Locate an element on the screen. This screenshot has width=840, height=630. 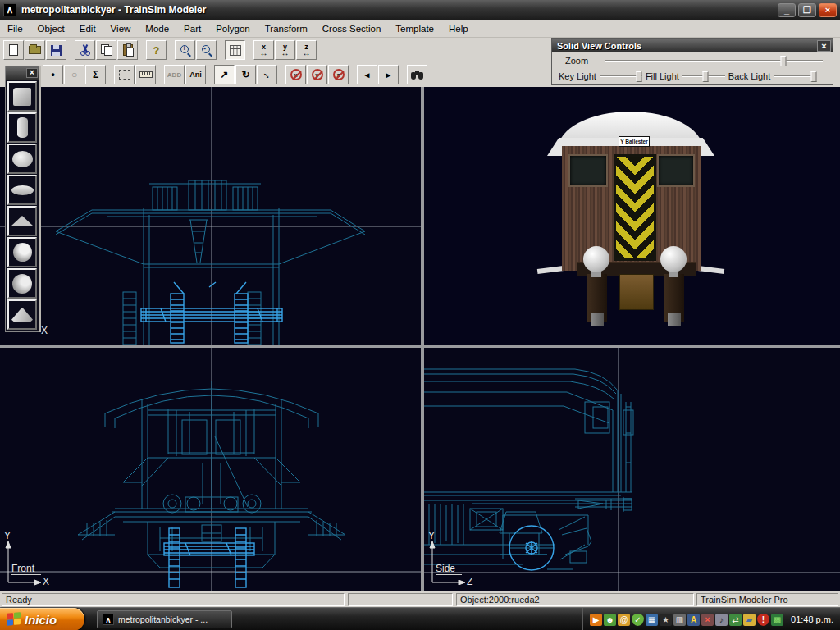
menu-transform: Transform is located at coordinates (286, 29).